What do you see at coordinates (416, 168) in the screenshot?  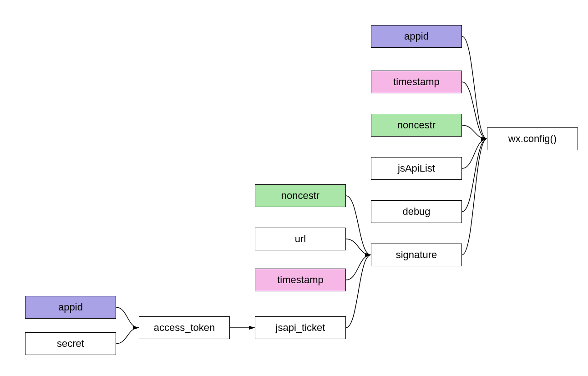 I see `node-jsapilist: jsApiList` at bounding box center [416, 168].